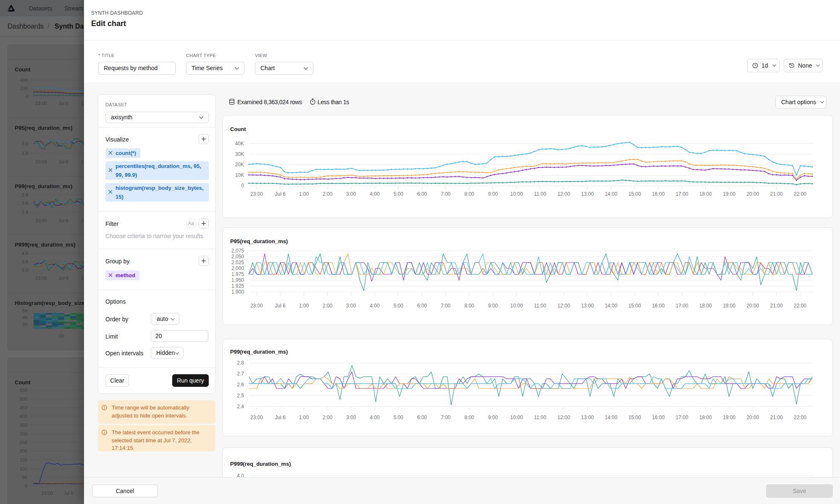 The height and width of the screenshot is (504, 840). Describe the element at coordinates (24, 425) in the screenshot. I see `svg-text: 350` at that location.